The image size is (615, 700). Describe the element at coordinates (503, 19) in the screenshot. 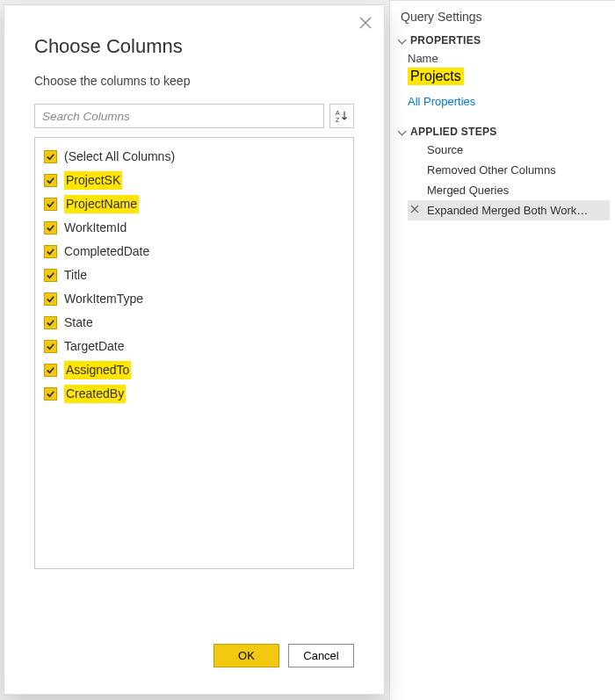

I see `panel-title: Query Settings` at that location.